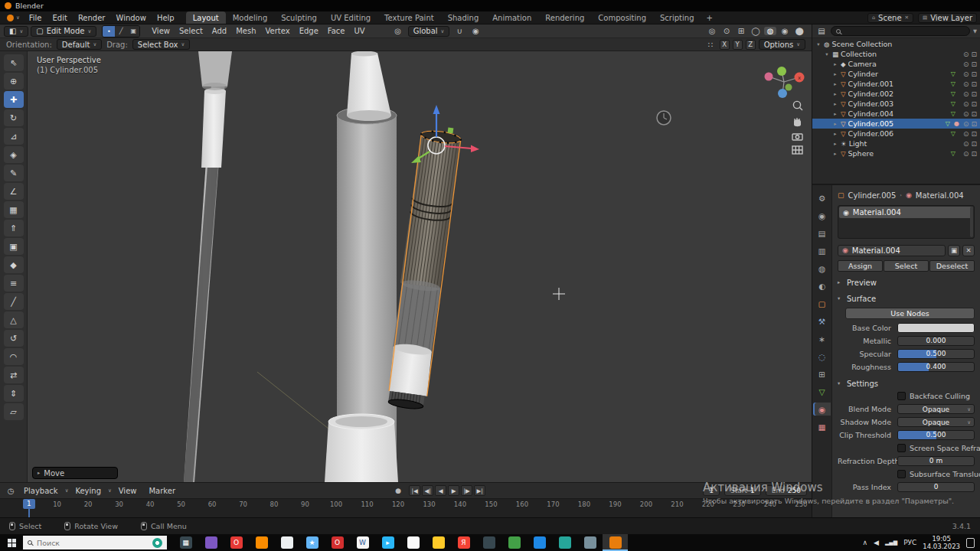 This screenshot has width=980, height=551. Describe the element at coordinates (14, 283) in the screenshot. I see `tool-button: ≡` at that location.